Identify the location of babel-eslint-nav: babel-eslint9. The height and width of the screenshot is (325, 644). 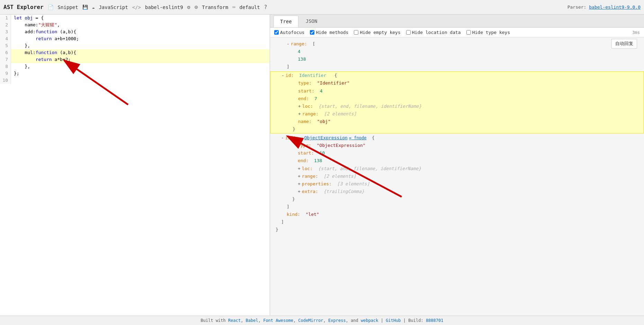
(164, 7).